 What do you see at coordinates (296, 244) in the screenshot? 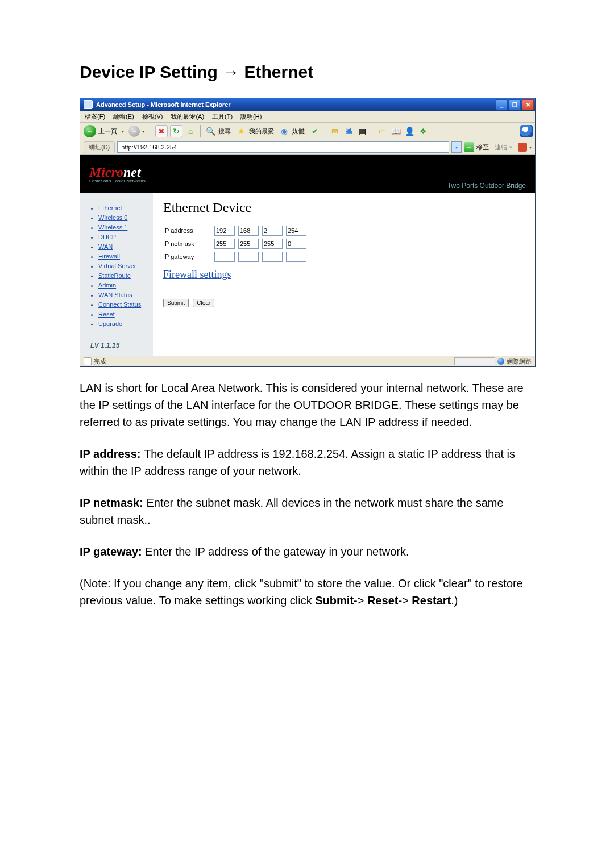
I see `mask-octet-4: 0` at bounding box center [296, 244].